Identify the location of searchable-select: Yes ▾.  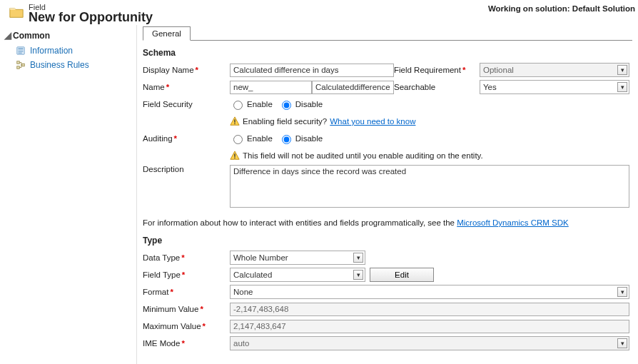
(555, 87).